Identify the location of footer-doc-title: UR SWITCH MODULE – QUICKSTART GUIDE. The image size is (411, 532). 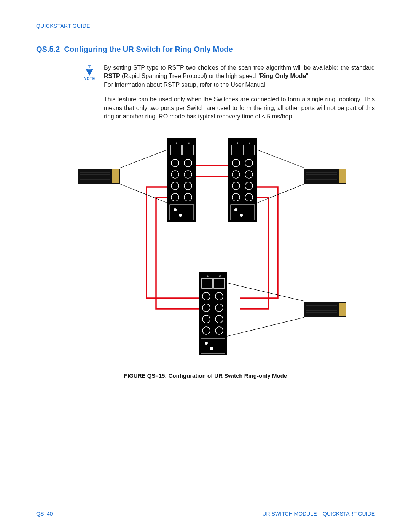
(319, 514).